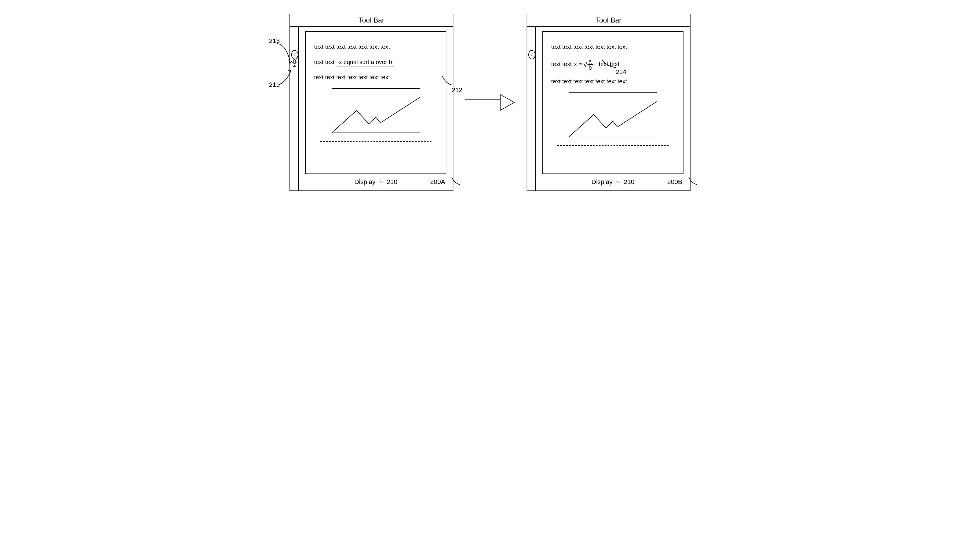 The image size is (980, 548). I want to click on footer-left: Display ∼ 210 200A, so click(376, 183).